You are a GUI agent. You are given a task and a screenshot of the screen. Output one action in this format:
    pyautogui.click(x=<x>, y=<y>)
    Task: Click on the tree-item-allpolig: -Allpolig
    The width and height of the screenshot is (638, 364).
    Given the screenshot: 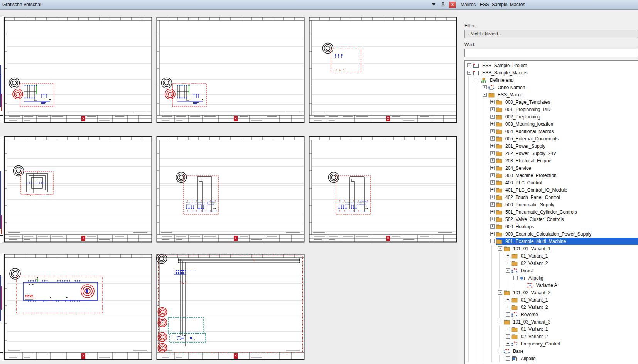 What is the action you would take?
    pyautogui.click(x=552, y=278)
    